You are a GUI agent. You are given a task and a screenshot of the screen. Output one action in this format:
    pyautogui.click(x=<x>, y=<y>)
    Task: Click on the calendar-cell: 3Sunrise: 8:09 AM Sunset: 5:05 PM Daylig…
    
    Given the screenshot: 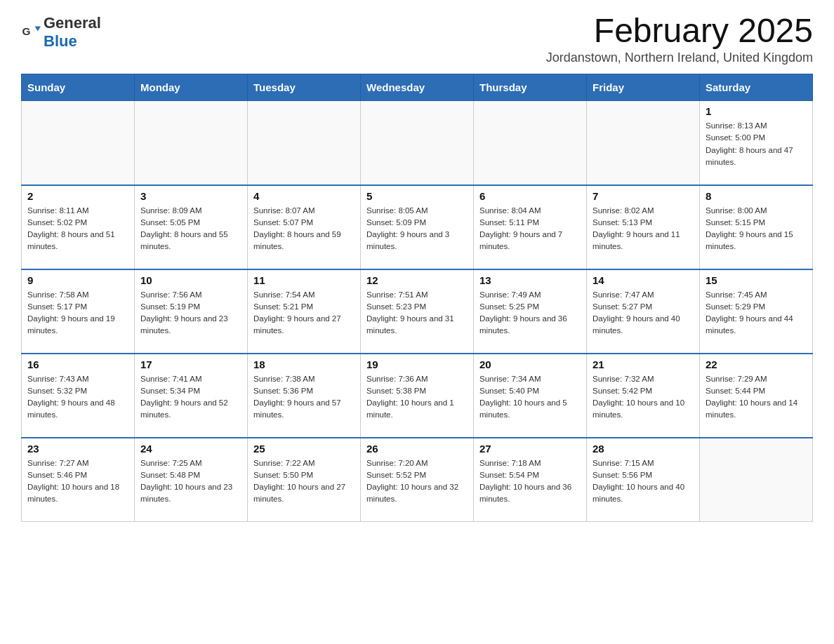 What is the action you would take?
    pyautogui.click(x=191, y=227)
    